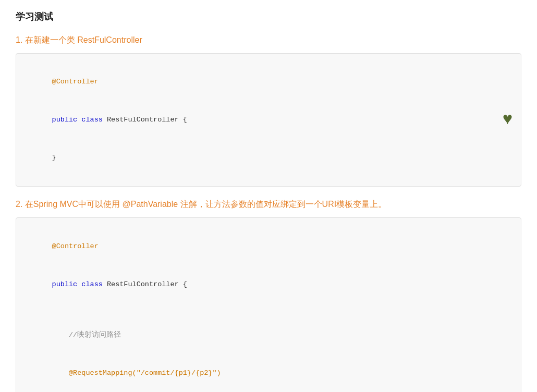  Describe the element at coordinates (268, 120) in the screenshot. I see `code-line-2: public class RestFulController {` at that location.